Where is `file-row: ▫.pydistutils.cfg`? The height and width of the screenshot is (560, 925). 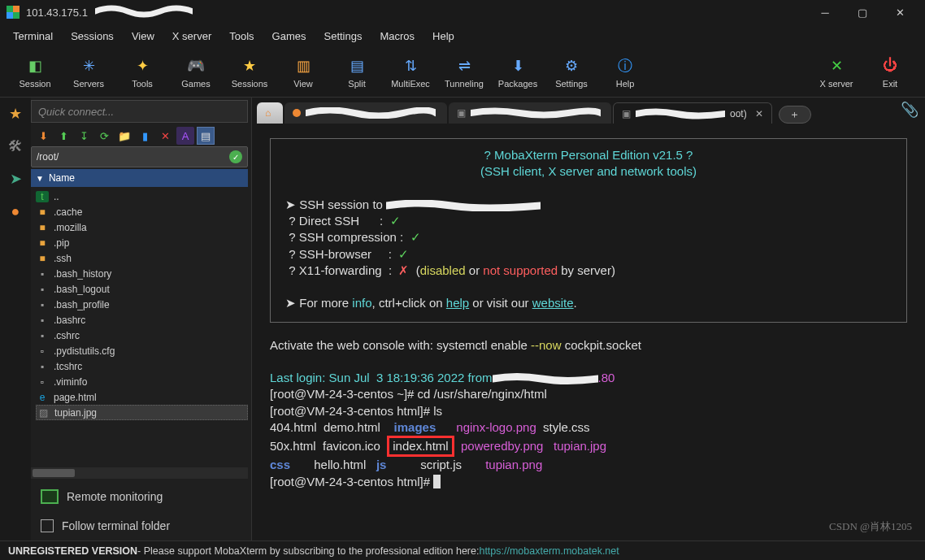 file-row: ▫.pydistutils.cfg is located at coordinates (141, 351).